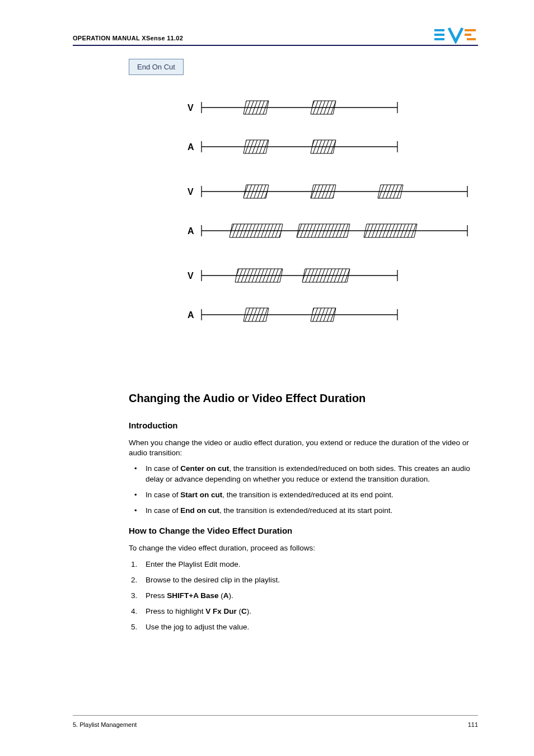 This screenshot has height=756, width=534. Describe the element at coordinates (303, 474) in the screenshot. I see `bullet-item: In case of Center on cut, the transition…` at that location.